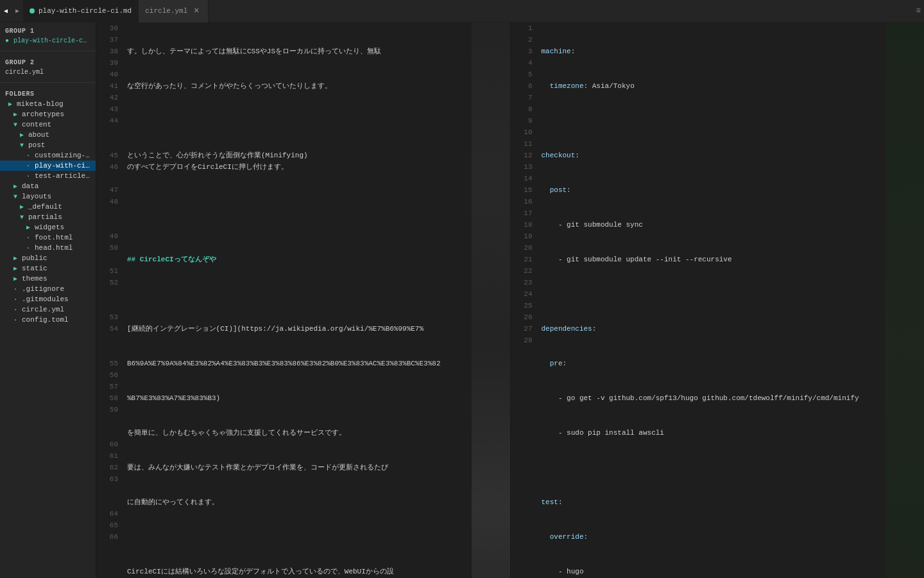  What do you see at coordinates (296, 468) in the screenshot?
I see `code-line: 要は、みんなが大嫌いなテスト作業とかデプロイ作業を、コードが更新されるたび` at bounding box center [296, 468].